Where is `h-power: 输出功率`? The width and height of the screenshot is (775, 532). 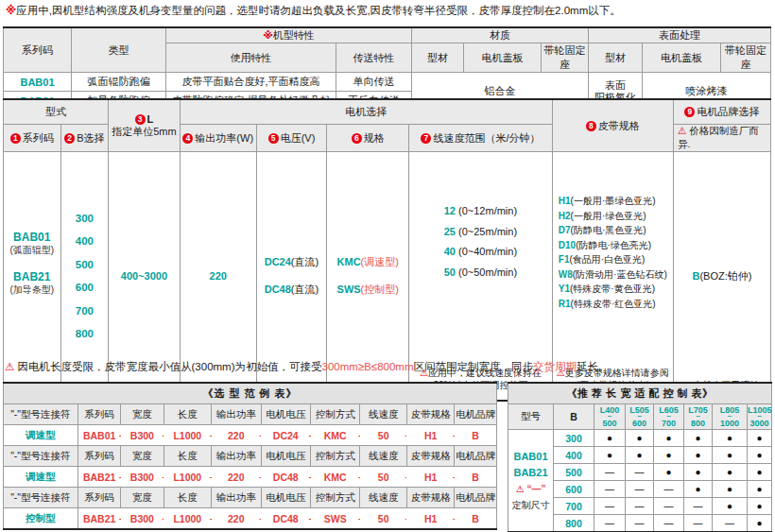 h-power: 输出功率 is located at coordinates (236, 415).